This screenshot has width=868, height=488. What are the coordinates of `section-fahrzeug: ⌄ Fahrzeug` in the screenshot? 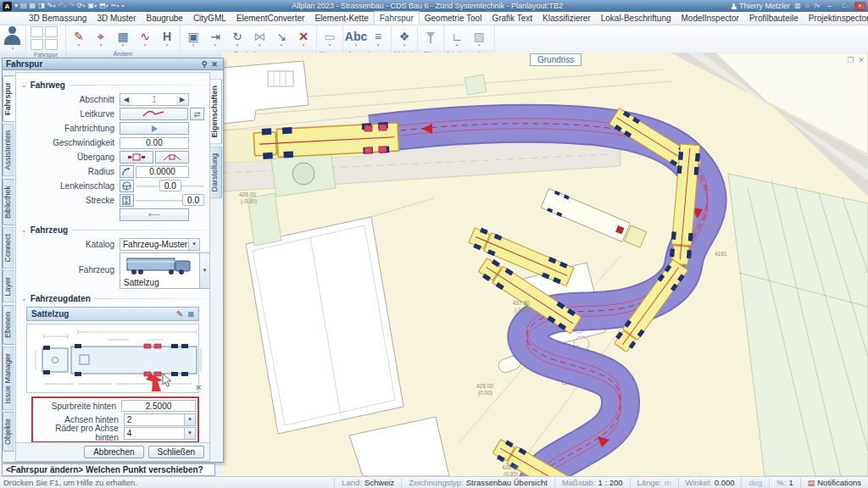 It's located at (114, 230).